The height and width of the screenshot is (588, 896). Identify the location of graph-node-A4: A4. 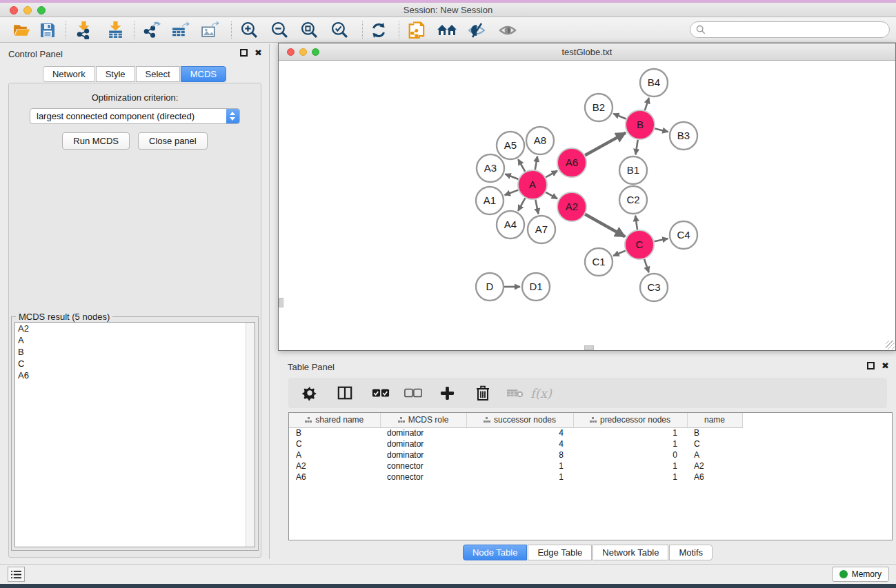
(510, 225).